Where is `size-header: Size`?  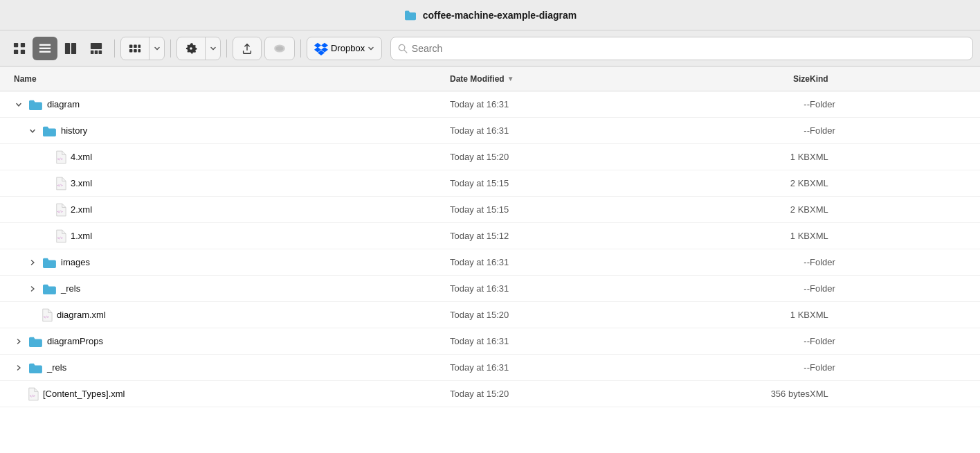 size-header: Size is located at coordinates (744, 79).